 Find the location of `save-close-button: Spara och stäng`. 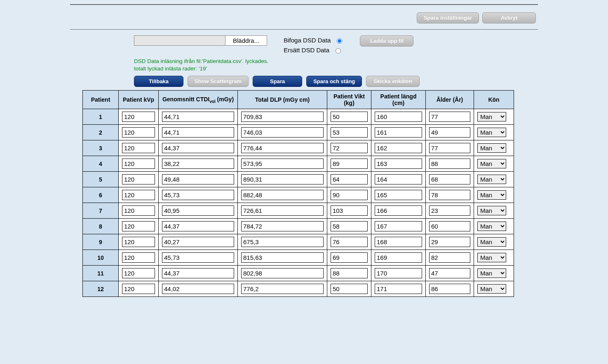

save-close-button: Spara och stäng is located at coordinates (334, 82).